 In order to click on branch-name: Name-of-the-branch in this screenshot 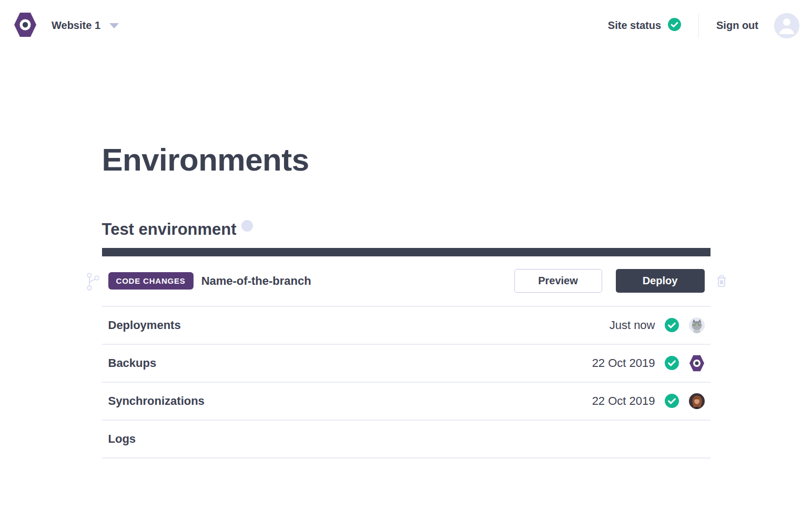, I will do `click(257, 281)`.